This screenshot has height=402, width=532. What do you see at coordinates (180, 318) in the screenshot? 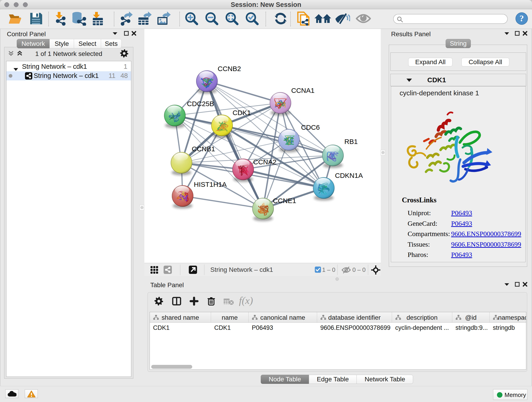
I see `column-header-shared-name: shared name` at bounding box center [180, 318].